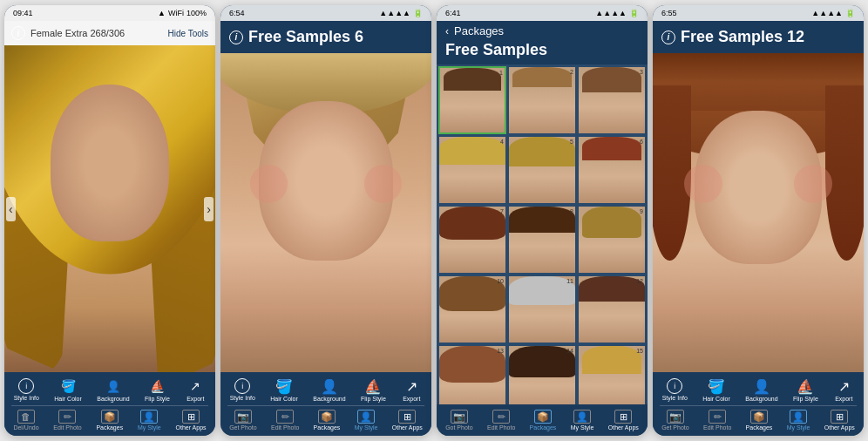 The image size is (868, 441). Describe the element at coordinates (188, 33) in the screenshot. I see `screen1-hide-tools: Hide Tools` at that location.